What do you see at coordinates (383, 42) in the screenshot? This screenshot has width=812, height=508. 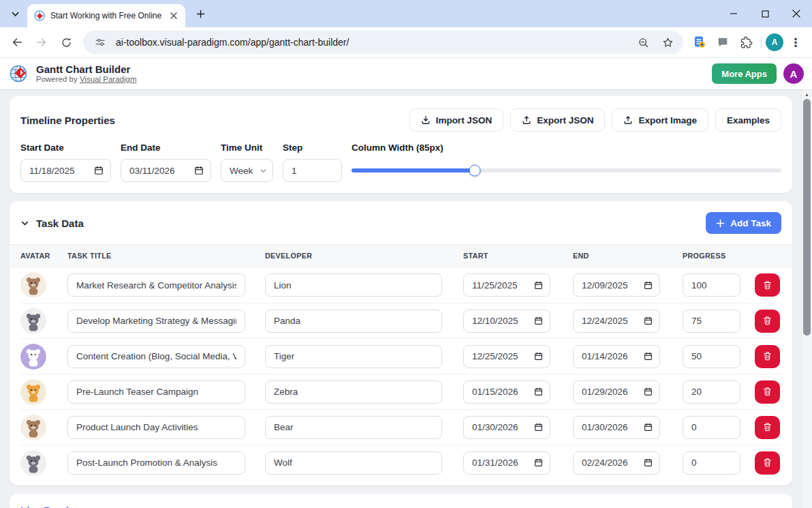 I see `address-bar: ai-toolbox.visual-paradigm.com/app/gantt…` at bounding box center [383, 42].